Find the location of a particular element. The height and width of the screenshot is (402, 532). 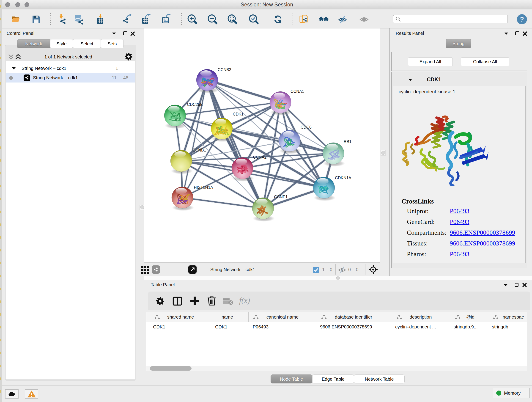

svg-text: CDC25B is located at coordinates (195, 104).